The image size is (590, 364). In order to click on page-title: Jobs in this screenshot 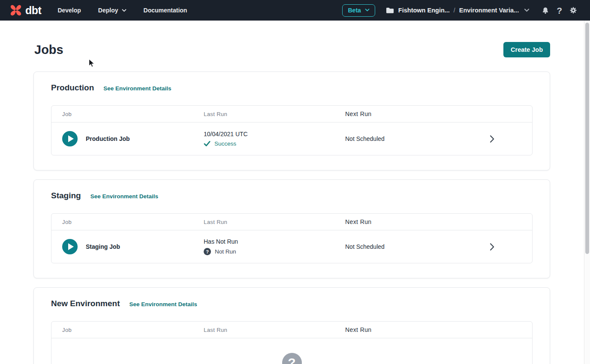, I will do `click(48, 50)`.